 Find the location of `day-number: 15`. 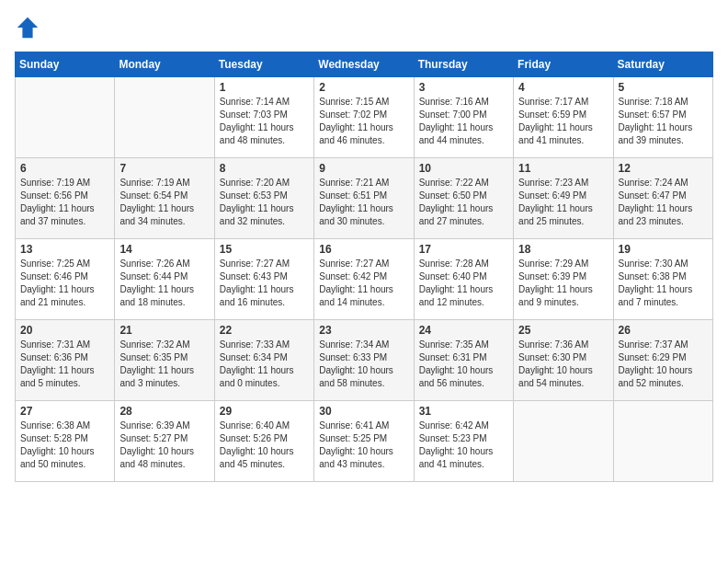

day-number: 15 is located at coordinates (265, 249).